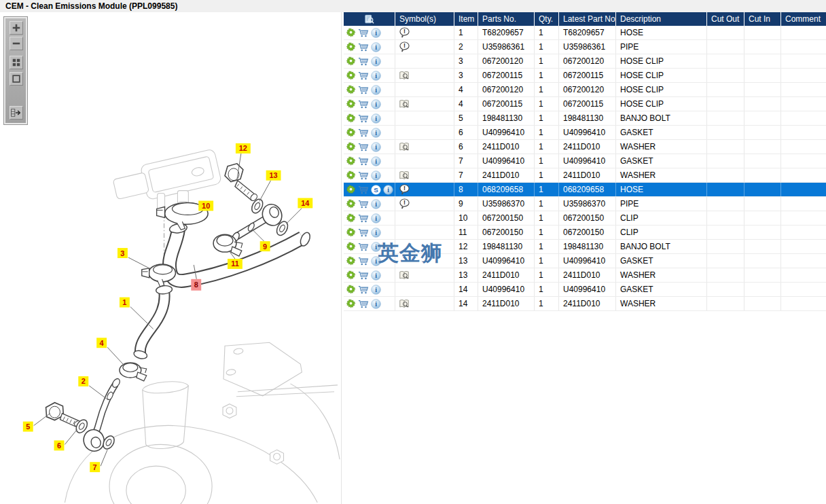 Image resolution: width=826 pixels, height=504 pixels. Describe the element at coordinates (585, 190) in the screenshot. I see `table-row: Si!80682096581068209658HOSE` at that location.